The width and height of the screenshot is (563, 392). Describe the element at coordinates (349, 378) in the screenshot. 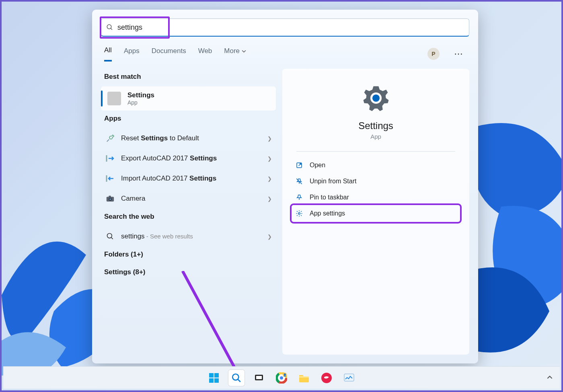

I see `monitor-icon` at that location.